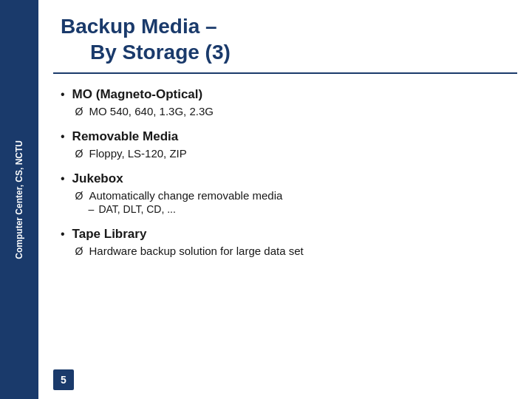 The height and width of the screenshot is (399, 532). Describe the element at coordinates (285, 242) in the screenshot. I see `list-item: • Tape Library Ø Hardware backup solutio…` at that location.